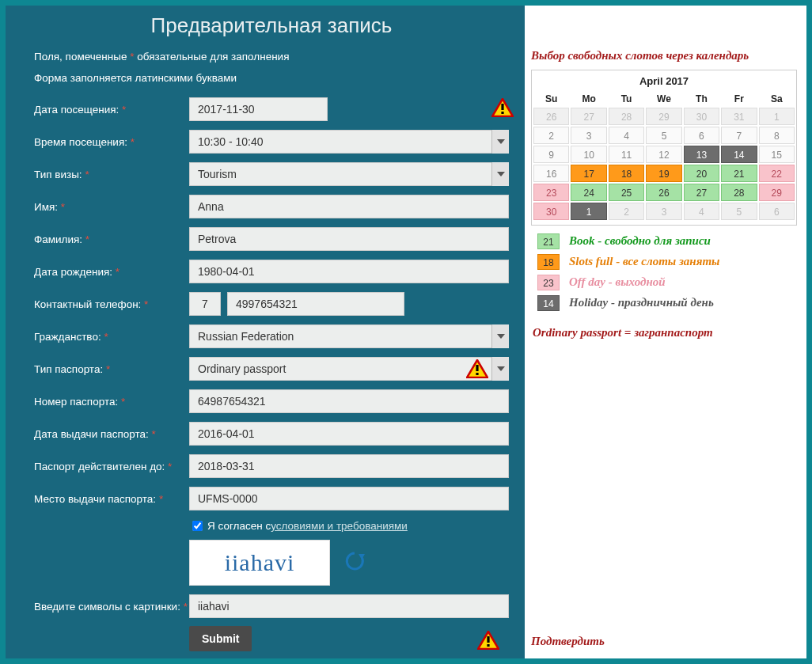 The width and height of the screenshot is (812, 664). What do you see at coordinates (69, 337) in the screenshot?
I see `label-citizenship: Гражданство:` at bounding box center [69, 337].